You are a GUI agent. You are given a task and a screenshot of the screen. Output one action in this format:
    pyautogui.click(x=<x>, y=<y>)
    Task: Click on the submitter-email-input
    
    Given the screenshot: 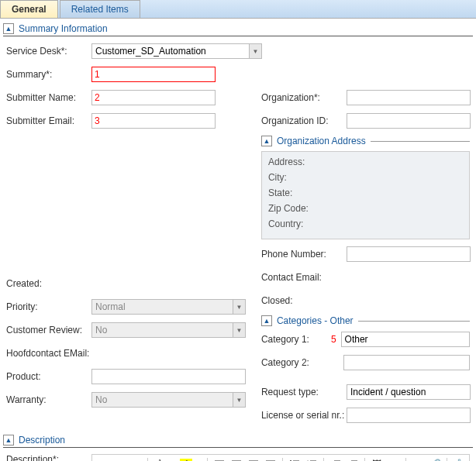 What is the action you would take?
    pyautogui.click(x=153, y=121)
    